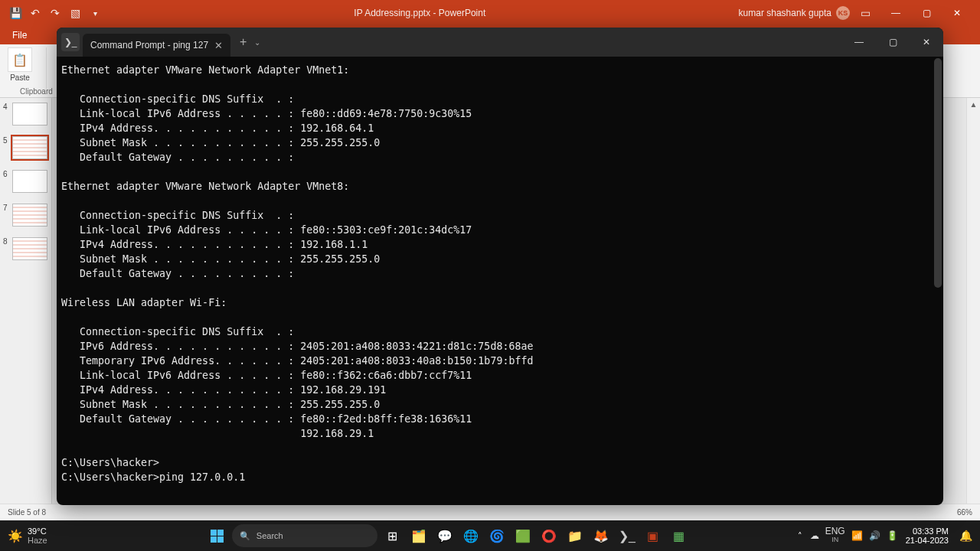 This screenshot has height=551, width=980. What do you see at coordinates (490, 536) in the screenshot?
I see `windows-taskbar: ☀️ 39°C Haze 🔍 Search ⊞ 🗂️ 💬 🌐 🌀 🟩 ⭕ 📁 🦊…` at bounding box center [490, 536].